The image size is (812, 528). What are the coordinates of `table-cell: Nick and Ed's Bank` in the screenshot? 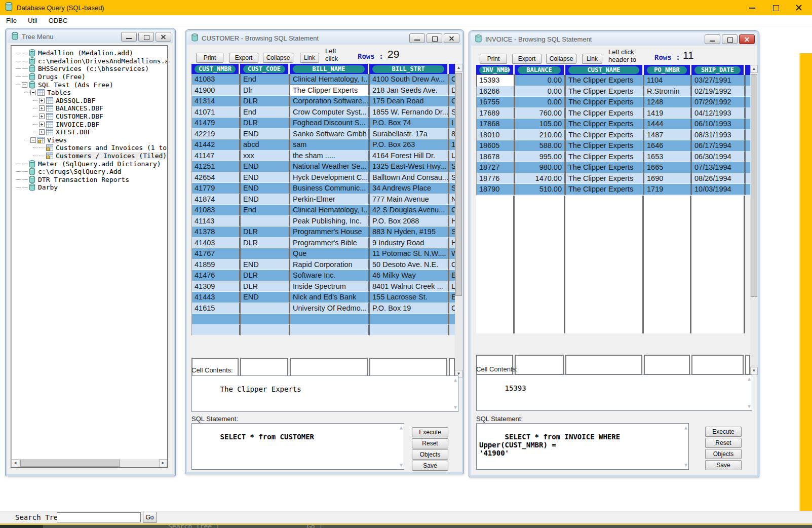 It's located at (330, 297).